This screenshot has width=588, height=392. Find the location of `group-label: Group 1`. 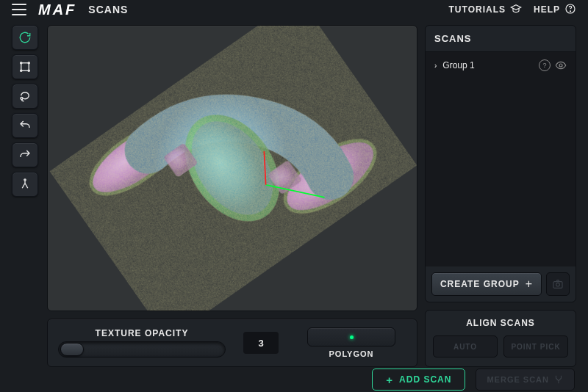

group-label: Group 1 is located at coordinates (459, 65).